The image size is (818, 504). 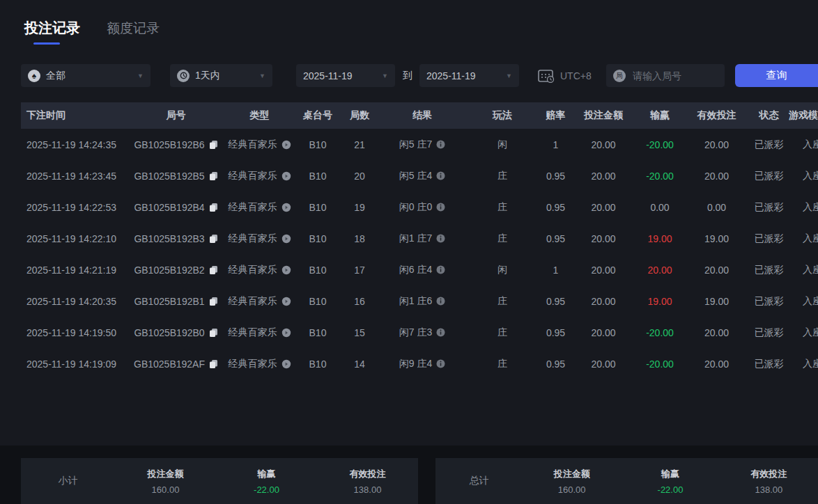 I want to click on subtotal-bet-amount-label: 投注金额, so click(x=166, y=474).